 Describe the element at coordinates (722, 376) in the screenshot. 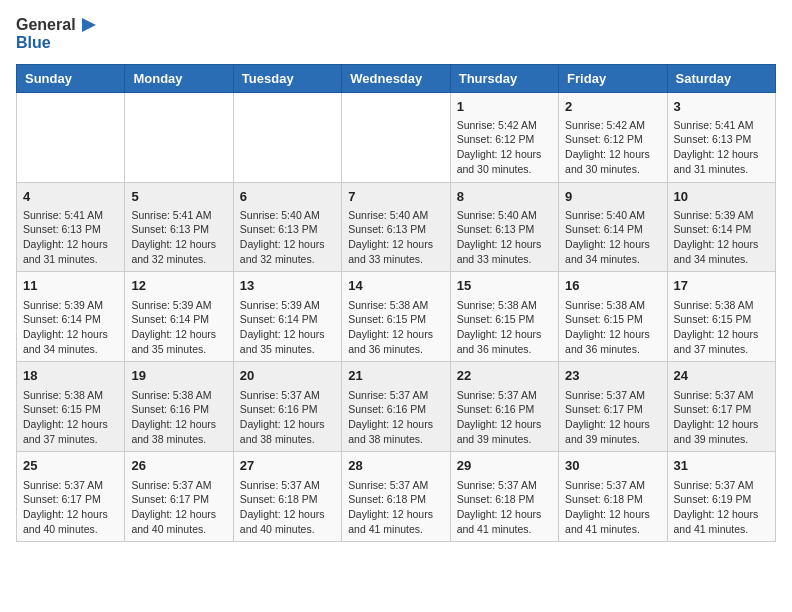

I see `day-number: 24` at that location.